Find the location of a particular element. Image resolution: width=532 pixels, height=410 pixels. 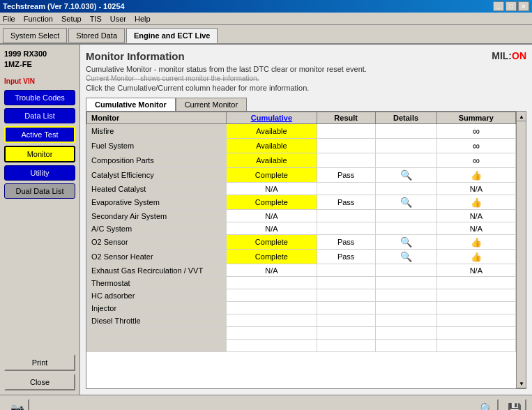

mil-status: MIL:ON is located at coordinates (509, 56).